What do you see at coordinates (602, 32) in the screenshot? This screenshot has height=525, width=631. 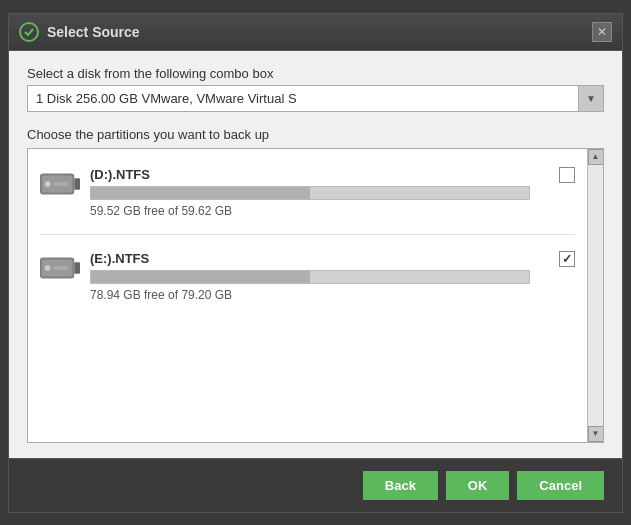 I see `close-button: ✕` at bounding box center [602, 32].